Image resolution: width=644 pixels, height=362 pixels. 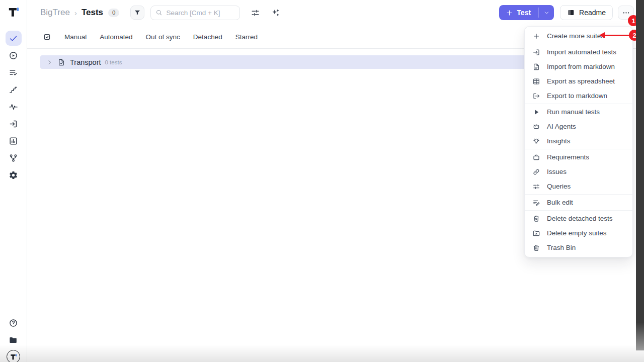 What do you see at coordinates (574, 112) in the screenshot?
I see `menu-item-label: Run manual tests` at bounding box center [574, 112].